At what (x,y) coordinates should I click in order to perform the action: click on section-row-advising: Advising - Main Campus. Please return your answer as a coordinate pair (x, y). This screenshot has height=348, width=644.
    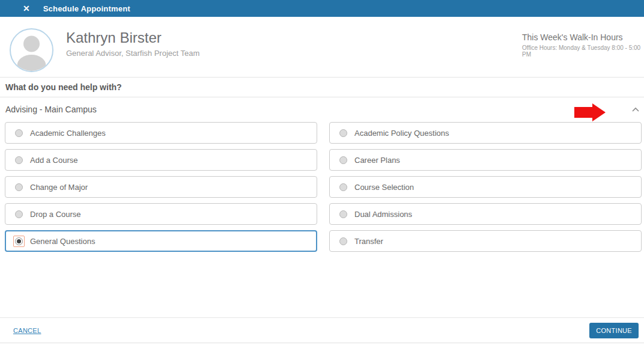
    Looking at the image, I should click on (322, 109).